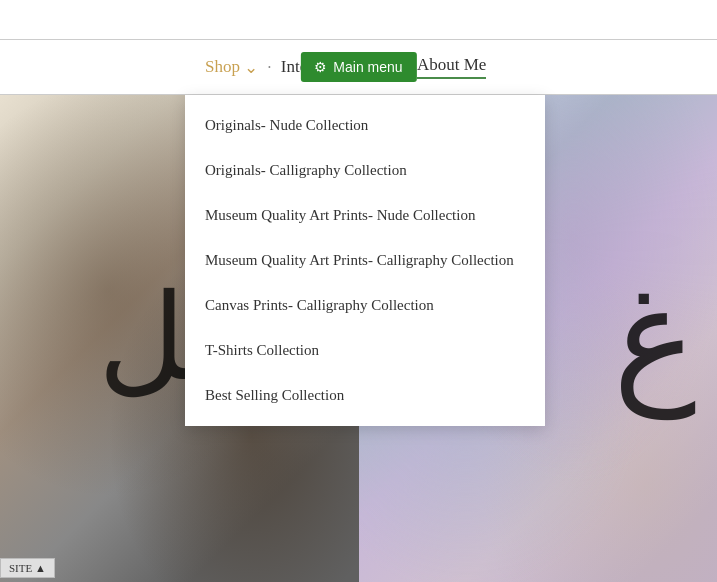  What do you see at coordinates (365, 350) in the screenshot?
I see `dropdown-item-tshirts: T-Shirts Collection` at bounding box center [365, 350].